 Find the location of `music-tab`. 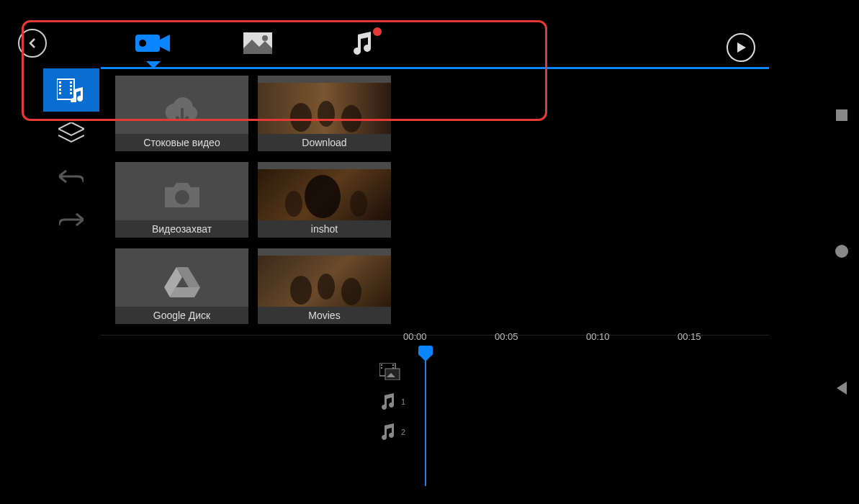

music-tab is located at coordinates (361, 43).